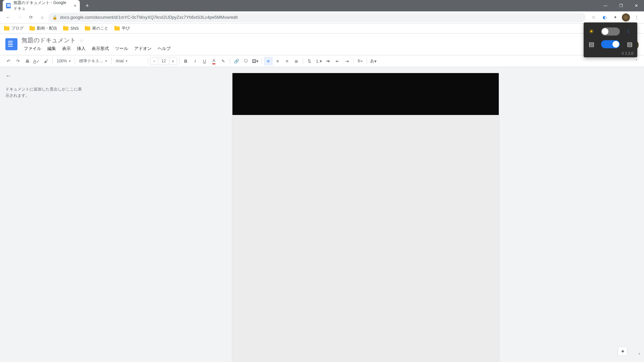  I want to click on side-panel-toggle: ‹, so click(639, 354).